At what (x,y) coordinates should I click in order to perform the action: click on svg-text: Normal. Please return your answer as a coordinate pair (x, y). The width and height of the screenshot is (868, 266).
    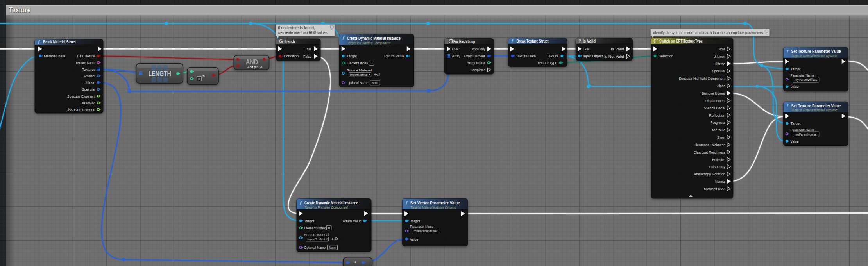
    Looking at the image, I should click on (720, 182).